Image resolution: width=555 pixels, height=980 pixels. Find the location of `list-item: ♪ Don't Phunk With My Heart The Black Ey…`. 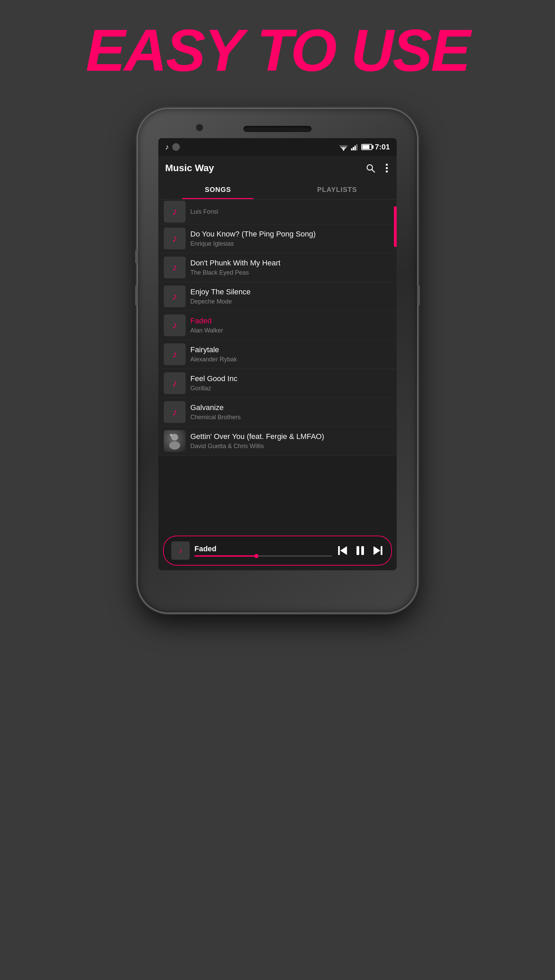

list-item: ♪ Don't Phunk With My Heart The Black Ey… is located at coordinates (278, 268).